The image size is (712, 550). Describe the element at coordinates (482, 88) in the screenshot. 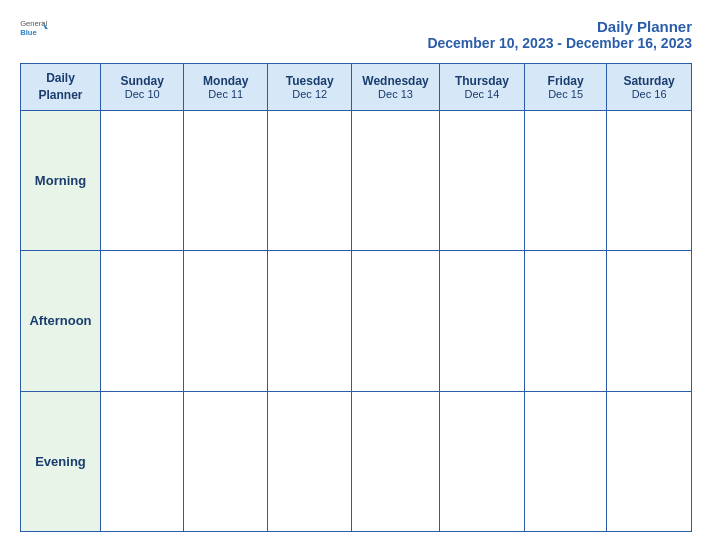

I see `header-thursday: Thursday Dec 14` at that location.